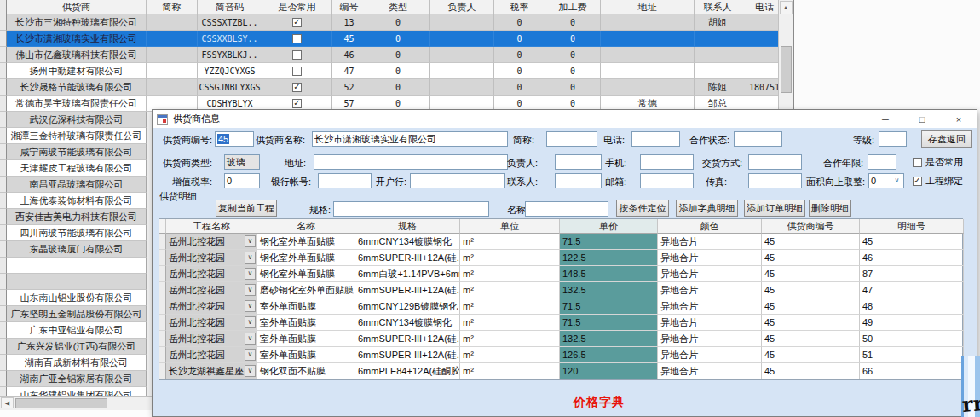  I want to click on cell-detail_no: 48, so click(912, 307).